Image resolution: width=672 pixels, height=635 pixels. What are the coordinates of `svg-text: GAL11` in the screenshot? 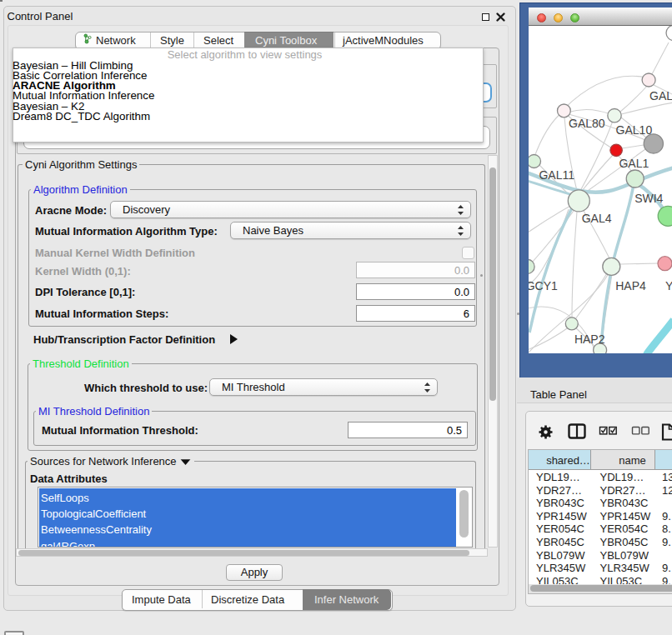 It's located at (557, 175).